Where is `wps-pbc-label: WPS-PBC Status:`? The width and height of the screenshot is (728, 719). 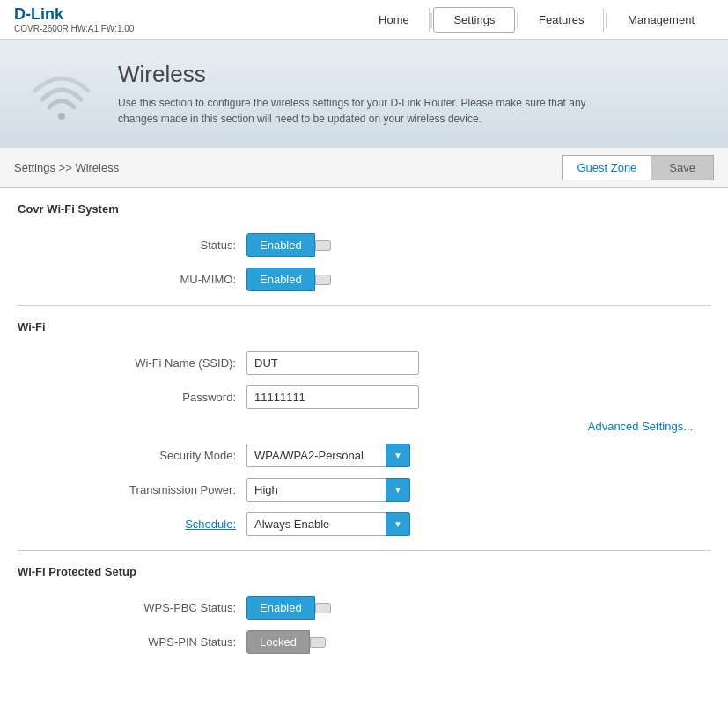 wps-pbc-label: WPS-PBC Status: is located at coordinates (132, 607).